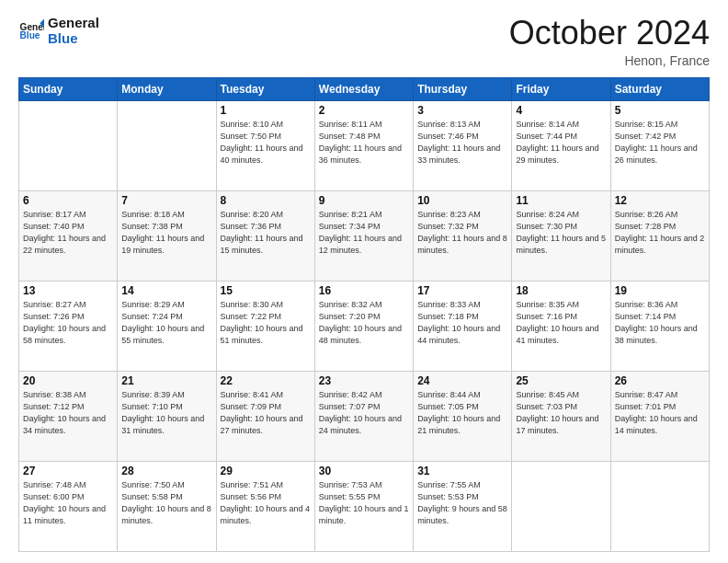 The image size is (728, 563). I want to click on logo-blue-text: Blue, so click(74, 39).